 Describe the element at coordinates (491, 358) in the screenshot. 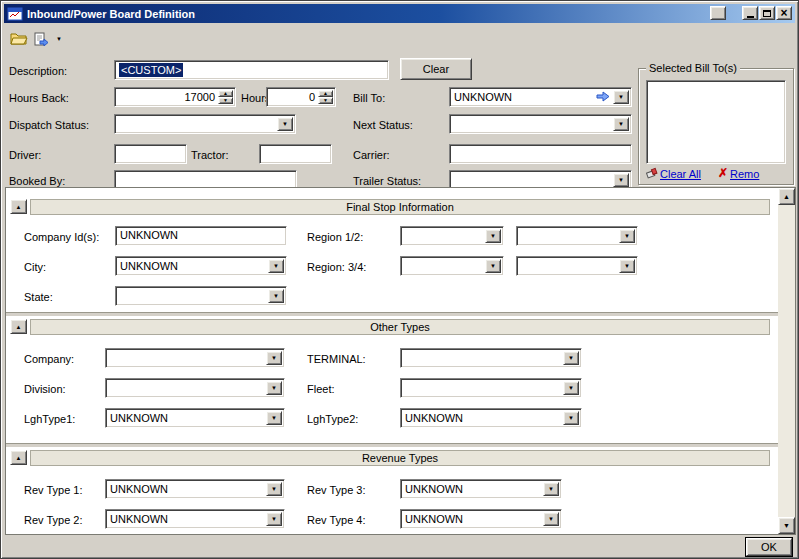

I see `terminal-combobox: ▼` at that location.